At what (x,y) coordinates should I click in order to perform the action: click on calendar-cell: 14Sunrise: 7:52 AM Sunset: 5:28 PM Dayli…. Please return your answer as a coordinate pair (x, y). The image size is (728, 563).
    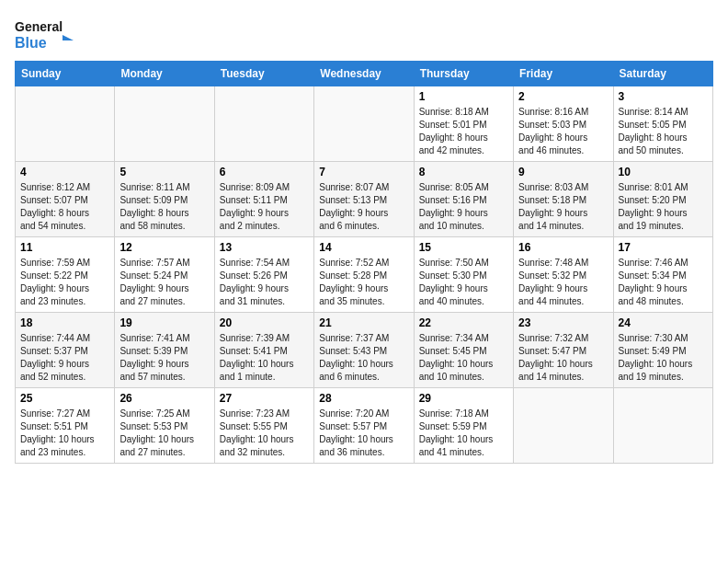
    Looking at the image, I should click on (364, 275).